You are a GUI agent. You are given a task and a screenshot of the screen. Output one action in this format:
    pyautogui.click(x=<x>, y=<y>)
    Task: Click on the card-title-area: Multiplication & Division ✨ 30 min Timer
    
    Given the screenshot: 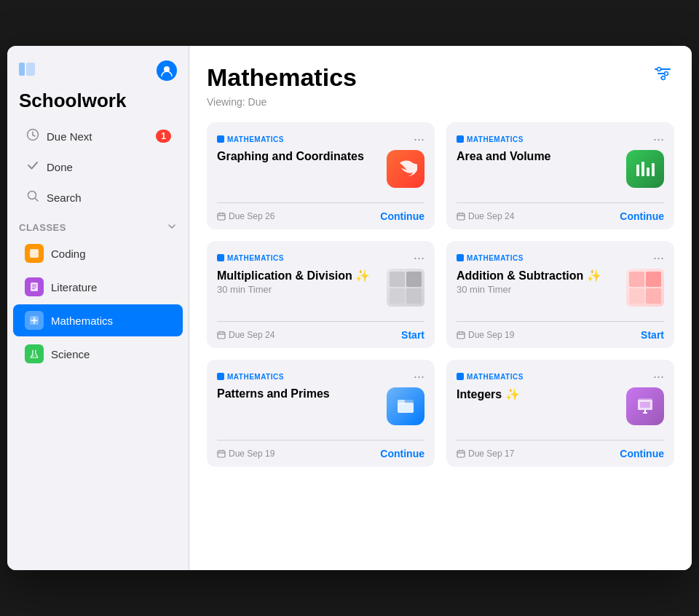 What is the action you would take?
    pyautogui.click(x=299, y=282)
    